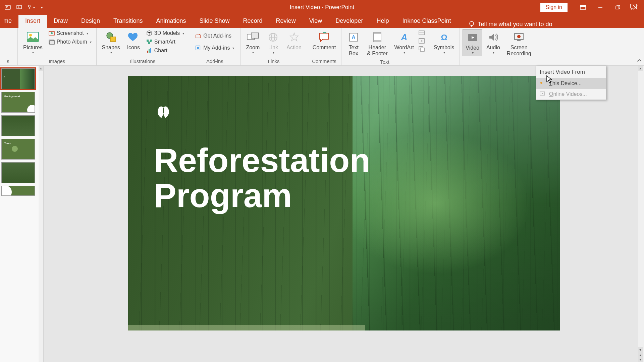  What do you see at coordinates (444, 62) in the screenshot?
I see `group-symbols-label` at bounding box center [444, 62].